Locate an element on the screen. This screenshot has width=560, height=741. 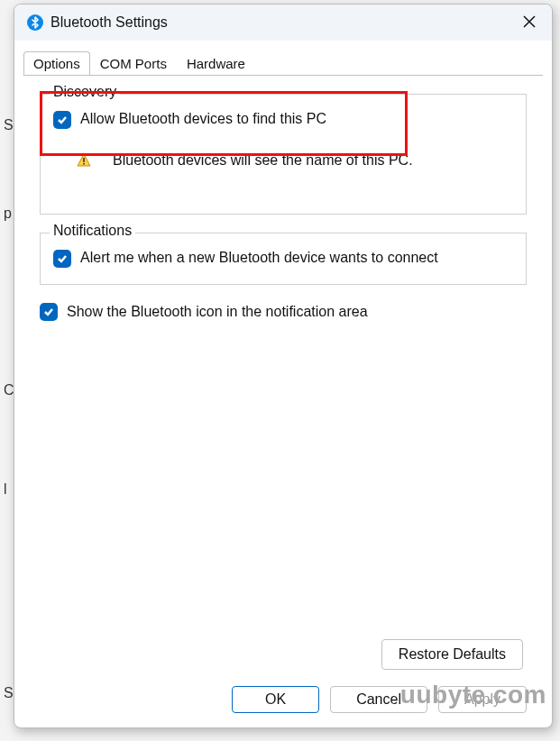
bg-char: p is located at coordinates (7, 214).